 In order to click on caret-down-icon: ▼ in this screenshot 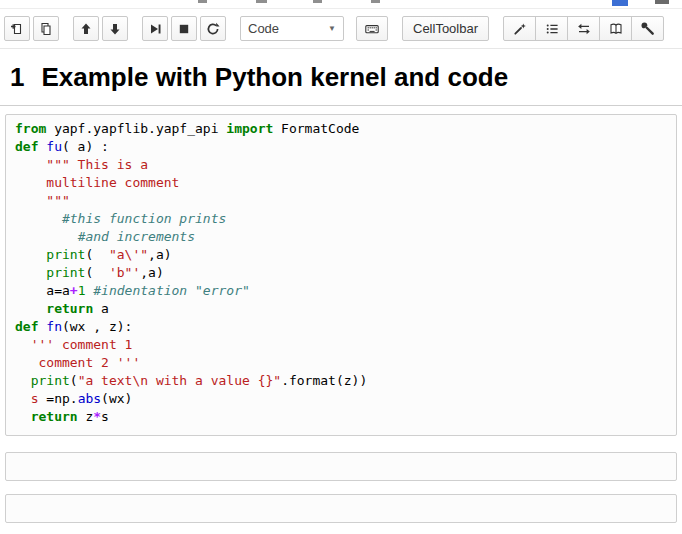, I will do `click(332, 28)`.